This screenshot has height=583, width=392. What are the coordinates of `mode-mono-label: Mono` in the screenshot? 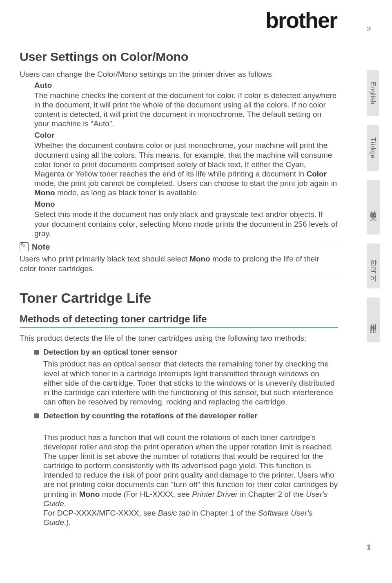 It's located at (186, 204).